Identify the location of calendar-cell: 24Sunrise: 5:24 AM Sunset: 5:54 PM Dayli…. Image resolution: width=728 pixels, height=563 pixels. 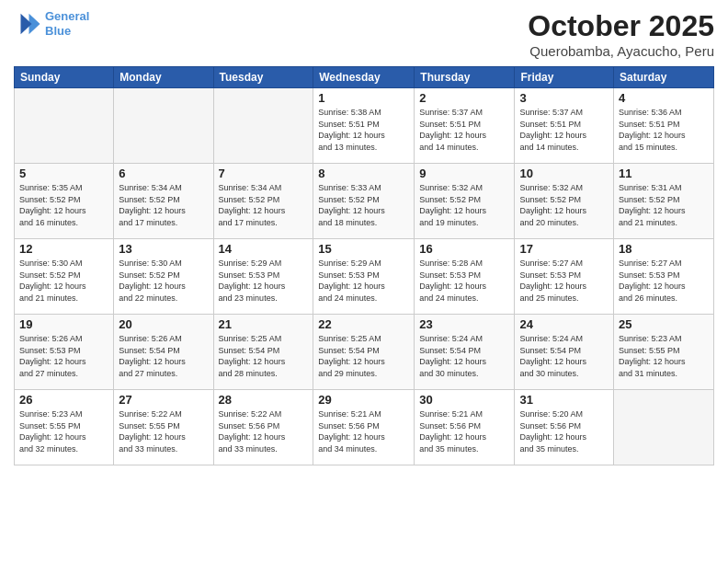
(564, 352).